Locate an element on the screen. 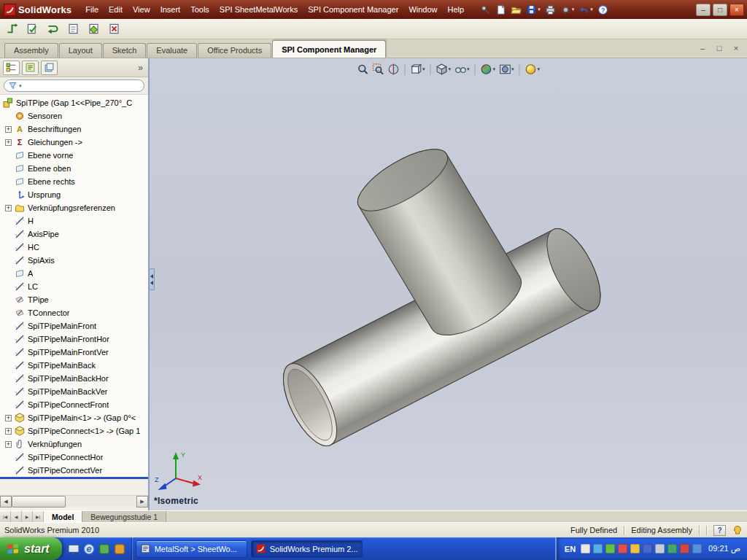 This screenshot has height=560, width=747. tree-item: +ΣGleichungen -> is located at coordinates (74, 142).